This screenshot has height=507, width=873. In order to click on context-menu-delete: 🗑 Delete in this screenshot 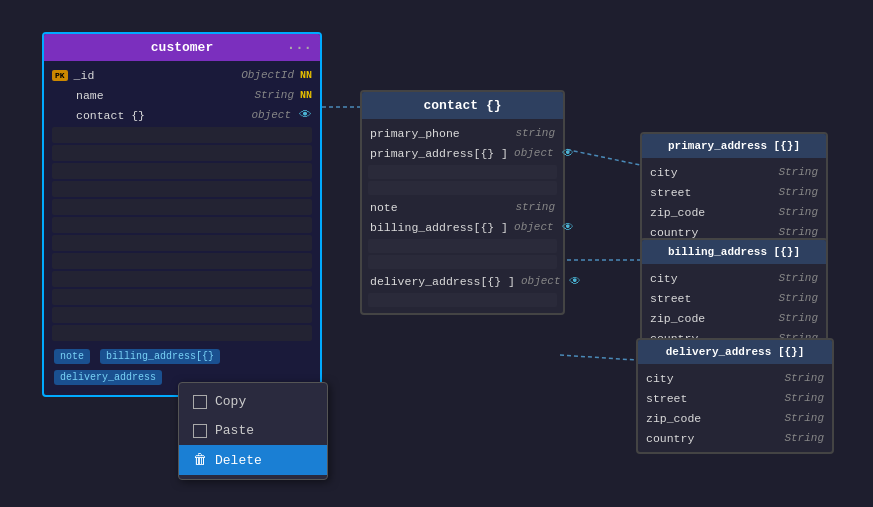, I will do `click(253, 460)`.